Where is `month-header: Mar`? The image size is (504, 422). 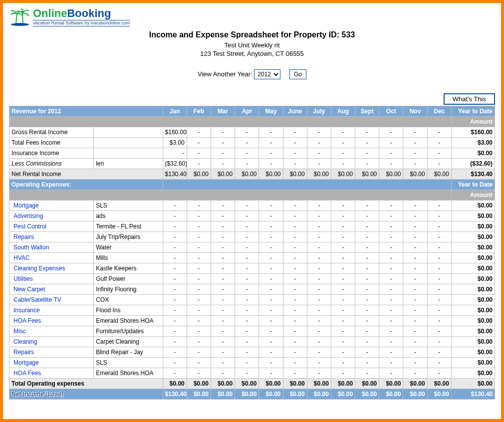 month-header: Mar is located at coordinates (223, 112).